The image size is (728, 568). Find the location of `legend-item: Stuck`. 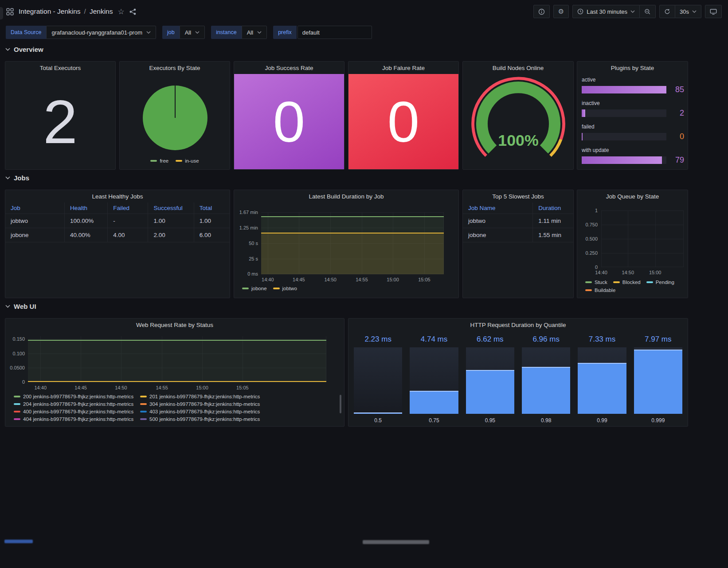

legend-item: Stuck is located at coordinates (596, 282).